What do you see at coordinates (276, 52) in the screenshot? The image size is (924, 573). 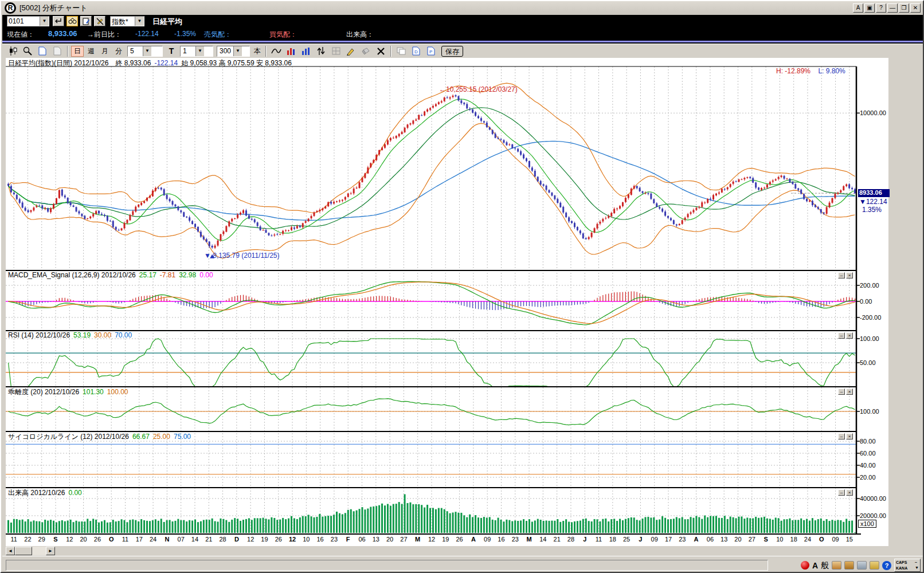 I see `line-chart-button` at bounding box center [276, 52].